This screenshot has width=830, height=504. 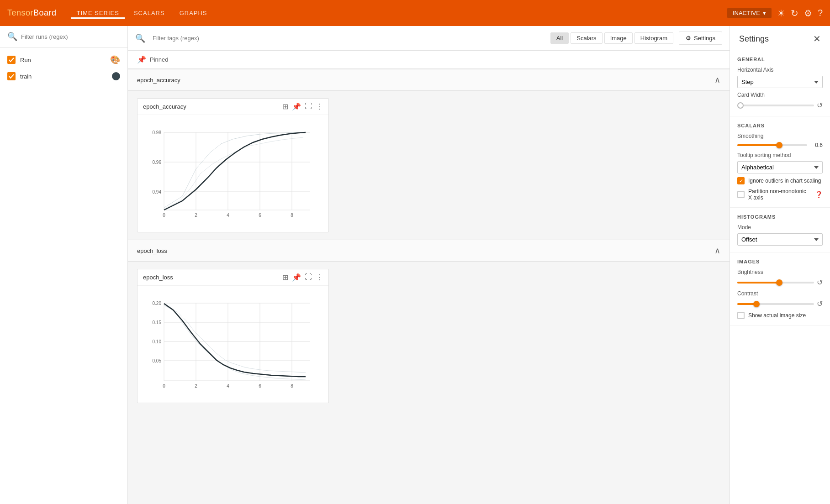 I want to click on contrast-thumb, so click(x=756, y=304).